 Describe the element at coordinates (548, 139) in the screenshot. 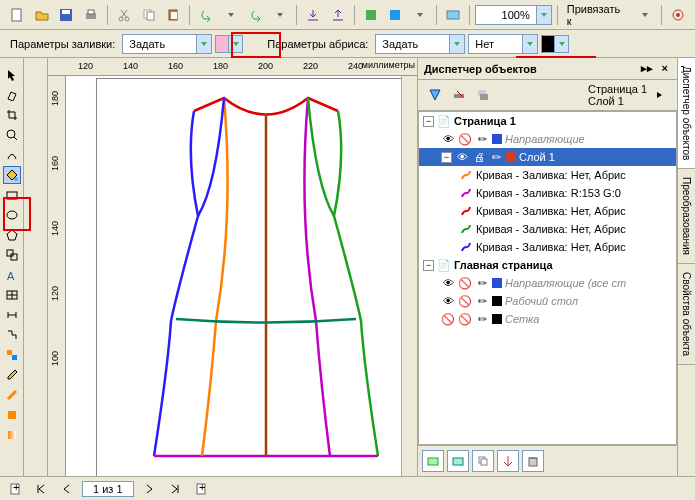

I see `tree-guides: 👁🚫✏ Направляющие` at that location.